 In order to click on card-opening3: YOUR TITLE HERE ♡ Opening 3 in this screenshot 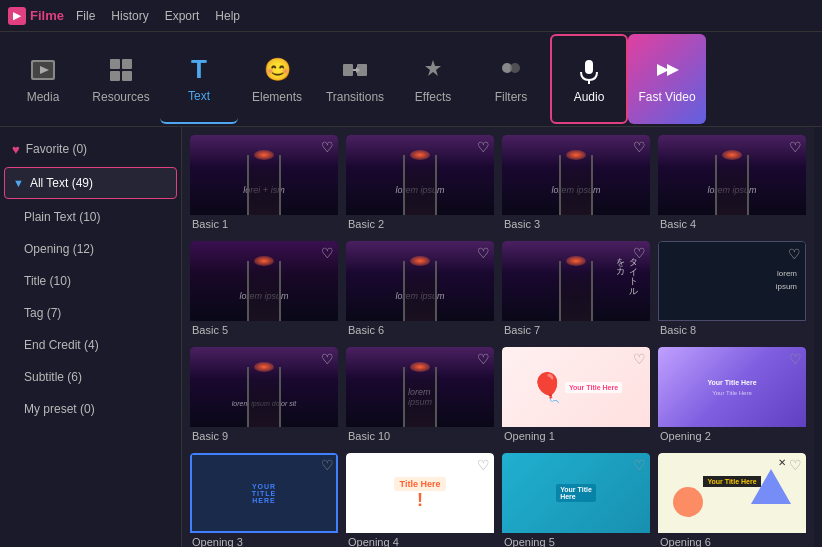, I will do `click(264, 500)`.